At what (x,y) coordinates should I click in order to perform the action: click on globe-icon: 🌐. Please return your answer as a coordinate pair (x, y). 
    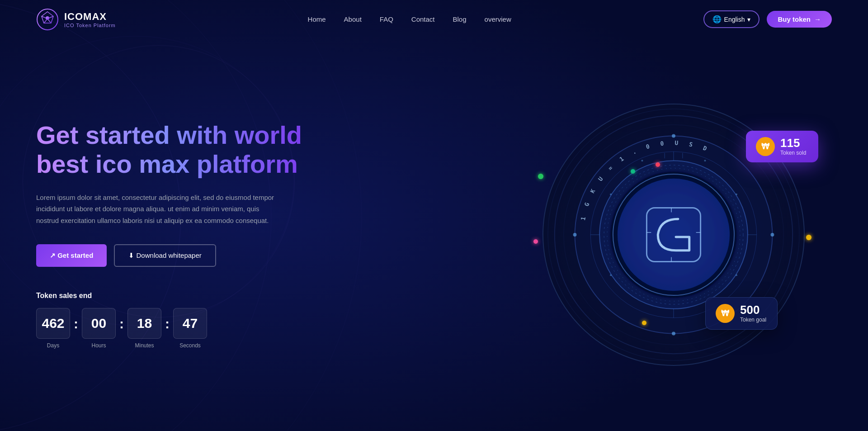
    Looking at the image, I should click on (717, 19).